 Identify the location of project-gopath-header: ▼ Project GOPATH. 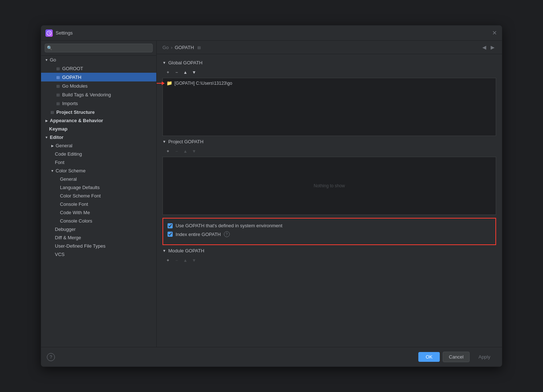
(329, 142).